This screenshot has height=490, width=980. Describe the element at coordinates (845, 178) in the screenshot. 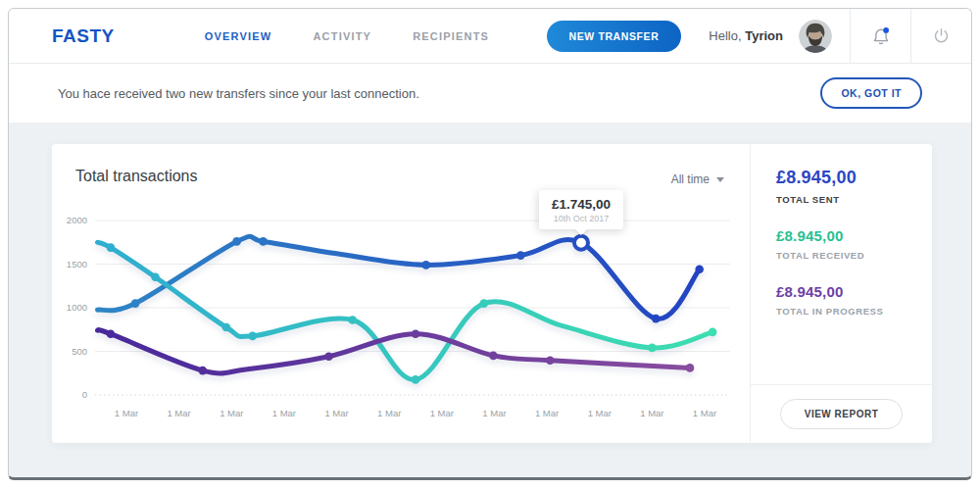

I see `total-sent-value: £8.945,00` at that location.